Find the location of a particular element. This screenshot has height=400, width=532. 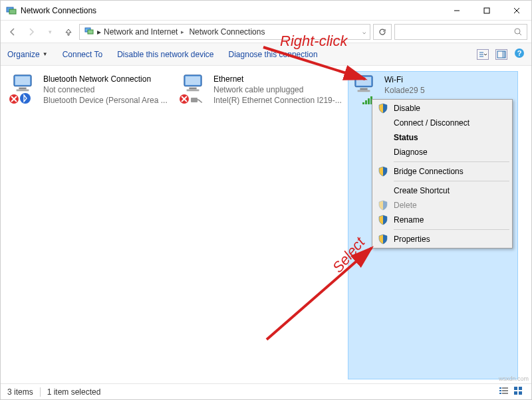

connection-status: Not connected is located at coordinates (105, 90).